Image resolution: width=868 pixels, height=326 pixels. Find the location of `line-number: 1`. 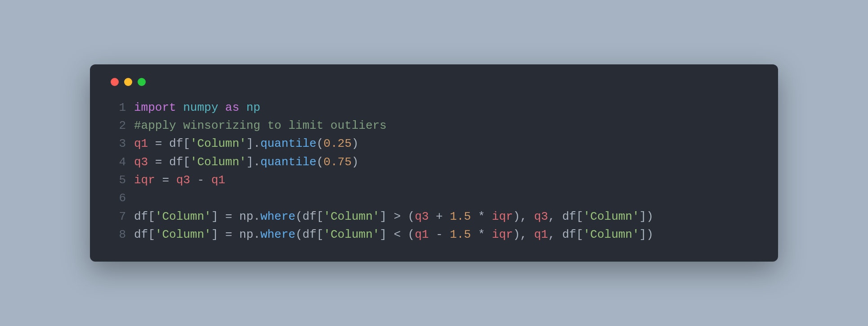

line-number: 1 is located at coordinates (117, 108).